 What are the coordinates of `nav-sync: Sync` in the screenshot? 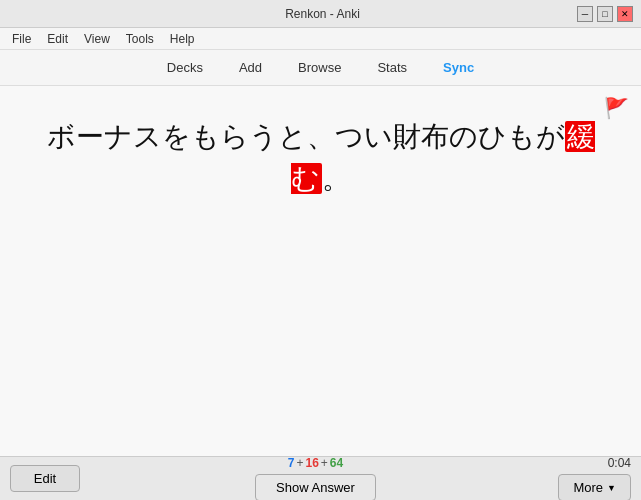 It's located at (458, 68).